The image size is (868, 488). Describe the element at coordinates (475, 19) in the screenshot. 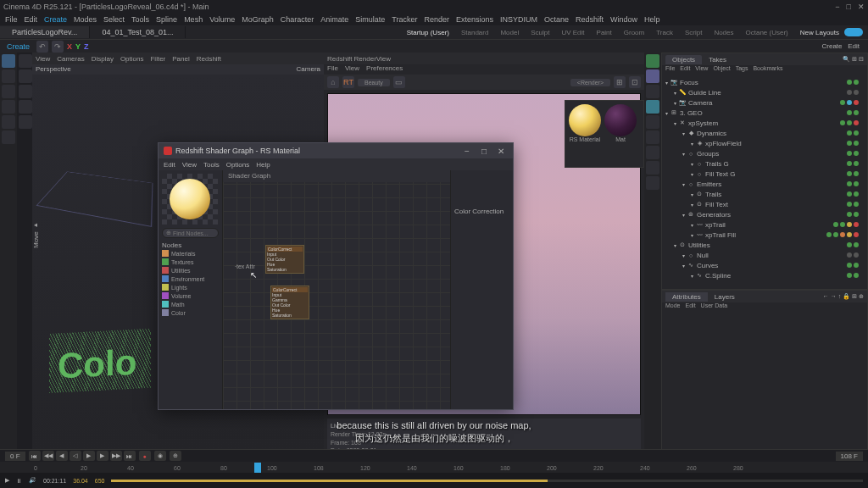

I see `menu-extensions: Extensions` at that location.